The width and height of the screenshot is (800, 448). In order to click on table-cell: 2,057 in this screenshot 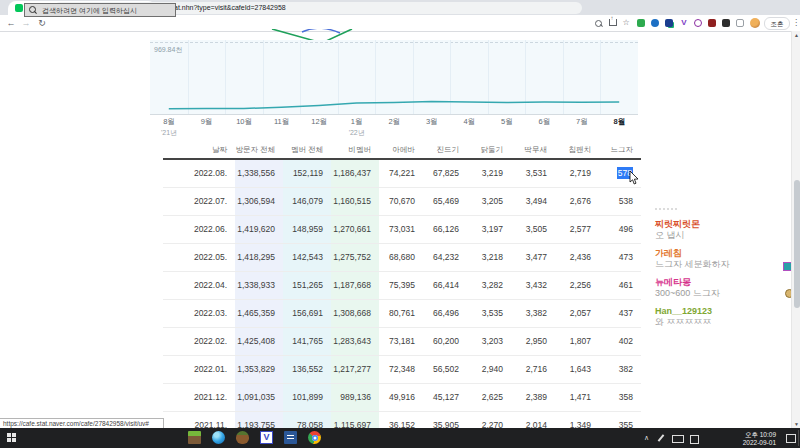, I will do `click(577, 314)`.